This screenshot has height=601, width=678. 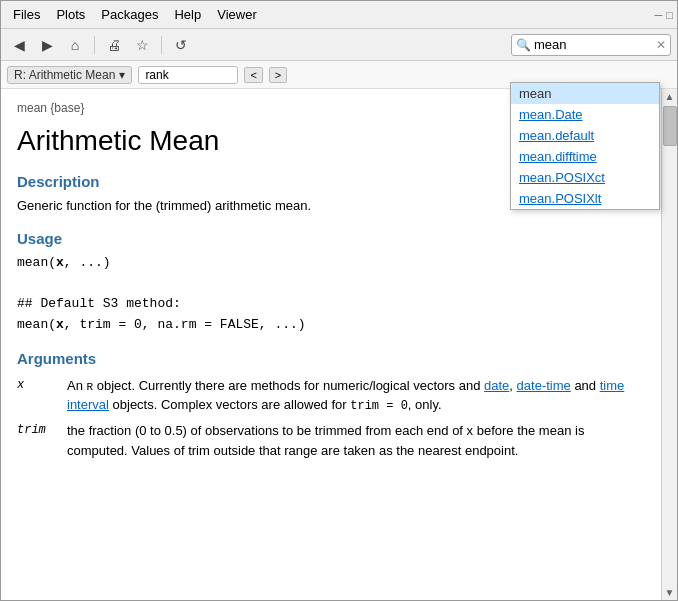 I want to click on trim-code: trim = 0, so click(x=379, y=406).